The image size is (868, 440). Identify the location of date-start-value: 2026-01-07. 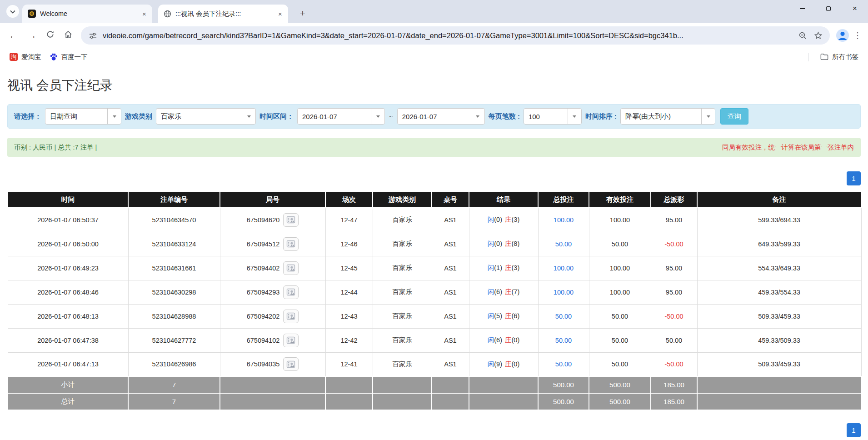
(334, 116).